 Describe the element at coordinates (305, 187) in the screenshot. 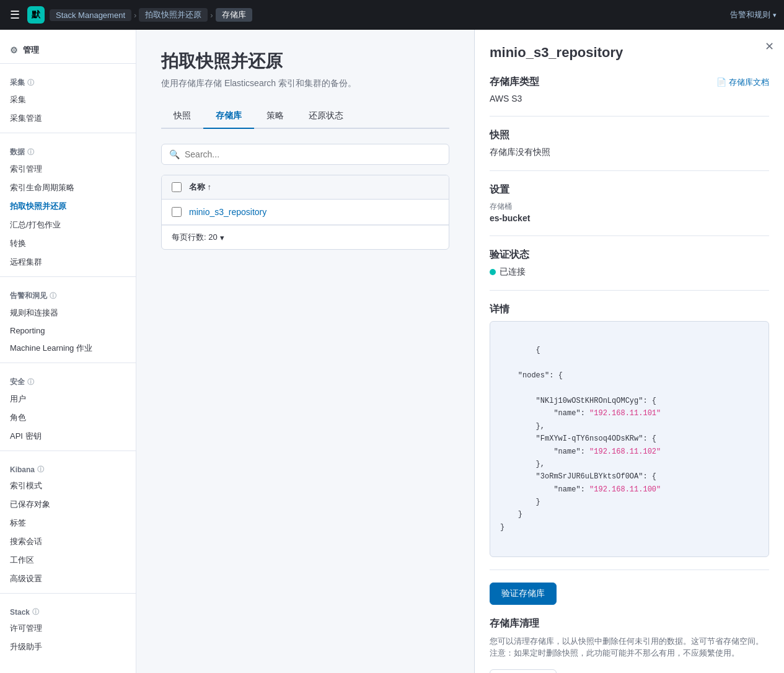

I see `table-header: 名称 ↑` at that location.